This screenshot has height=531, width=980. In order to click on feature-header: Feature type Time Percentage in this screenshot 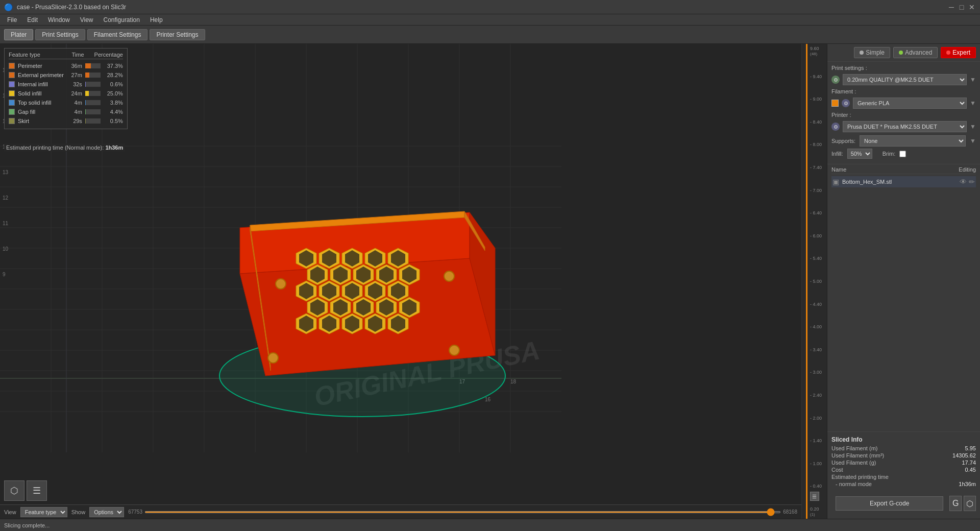, I will do `click(66, 55)`.